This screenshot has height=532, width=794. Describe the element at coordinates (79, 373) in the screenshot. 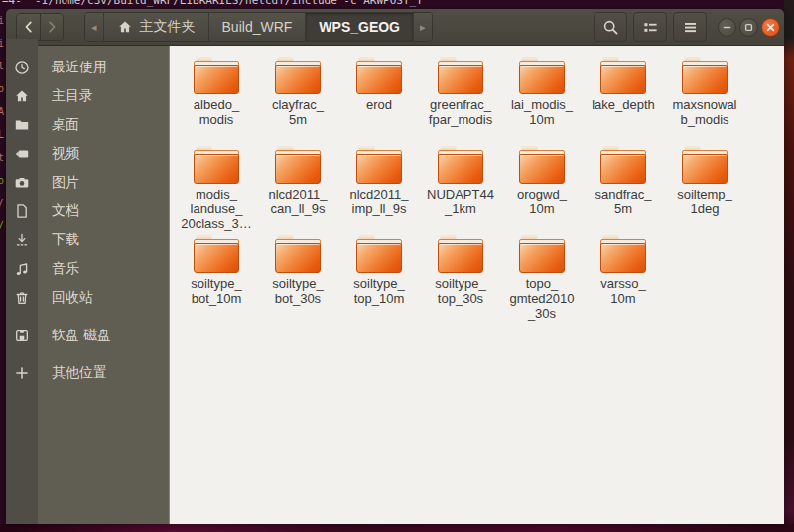

I see `sidebar-item-label: 其他位置` at that location.